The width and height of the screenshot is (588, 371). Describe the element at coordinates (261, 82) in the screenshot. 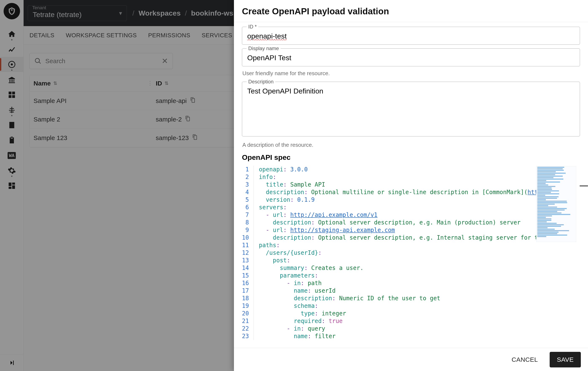

I see `description-label: Description` at that location.